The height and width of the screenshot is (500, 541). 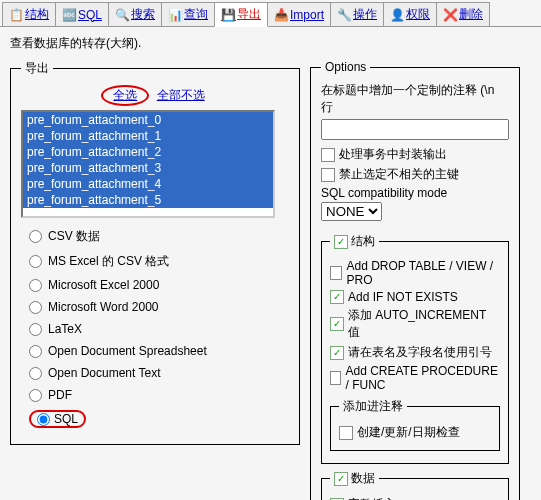 What do you see at coordinates (373, 406) in the screenshot?
I see `comments-legend: 添加进注释` at bounding box center [373, 406].